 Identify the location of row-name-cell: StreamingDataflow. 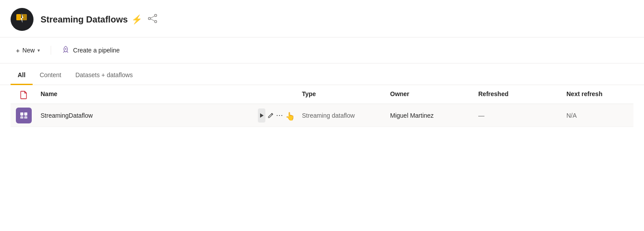
(145, 116).